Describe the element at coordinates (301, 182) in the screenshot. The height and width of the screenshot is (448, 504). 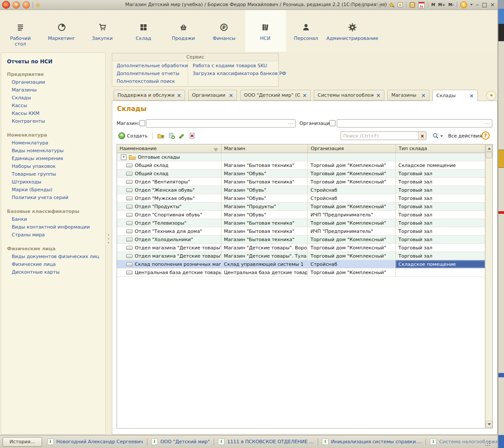
I see `table-row: Отдел "Вентиляторы"Магазин "Бытовая техн…` at that location.